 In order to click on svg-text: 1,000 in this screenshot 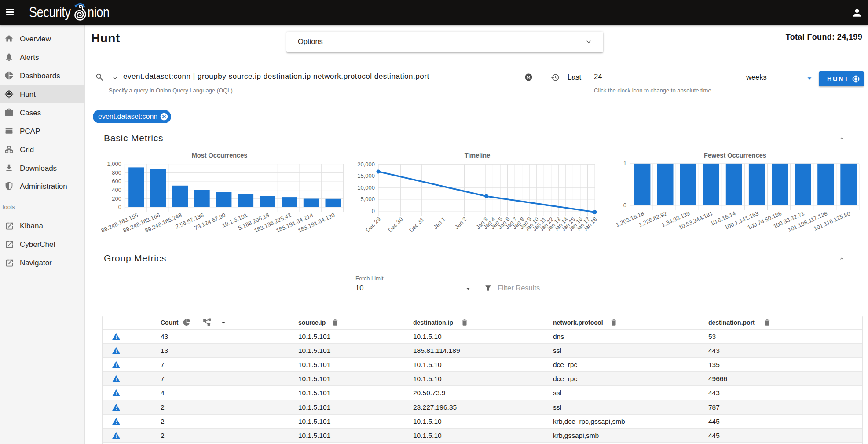, I will do `click(114, 164)`.